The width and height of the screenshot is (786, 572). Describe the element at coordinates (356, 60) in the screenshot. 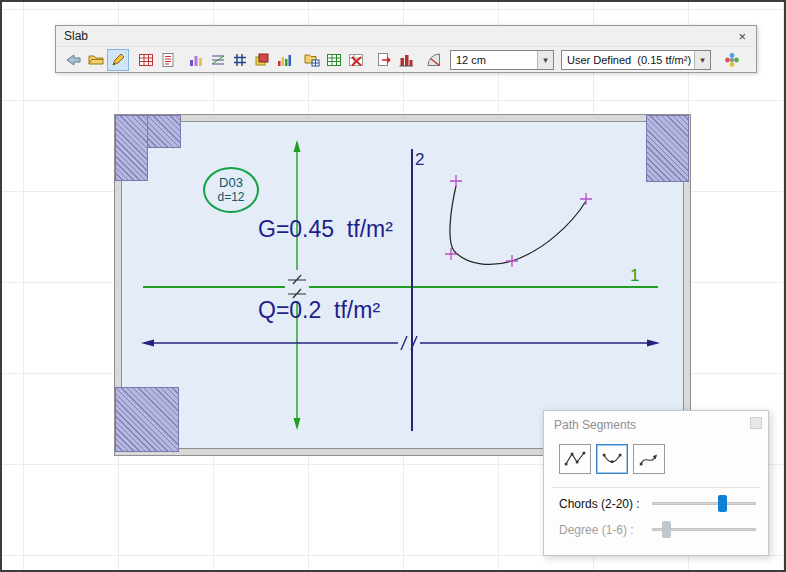

I see `delete-table-button` at that location.